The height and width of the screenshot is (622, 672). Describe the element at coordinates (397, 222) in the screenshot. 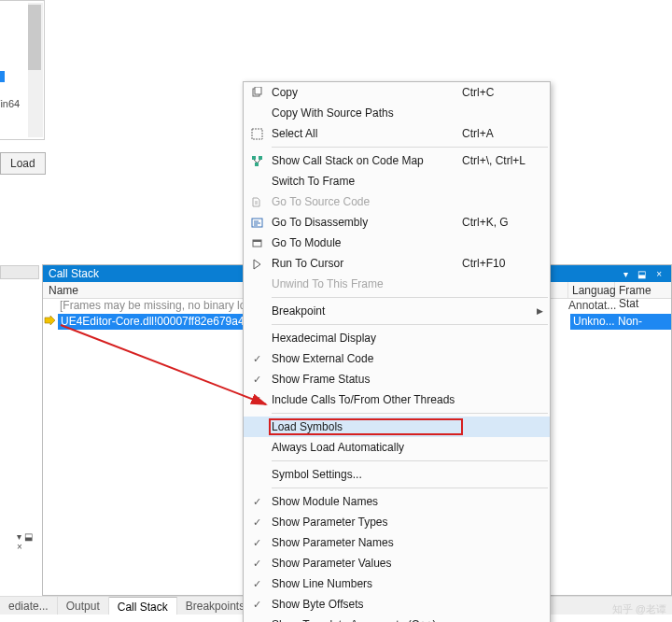

I see `menu-item-go-to-disassembly: Go To DisassemblyCtrl+K, G` at that location.